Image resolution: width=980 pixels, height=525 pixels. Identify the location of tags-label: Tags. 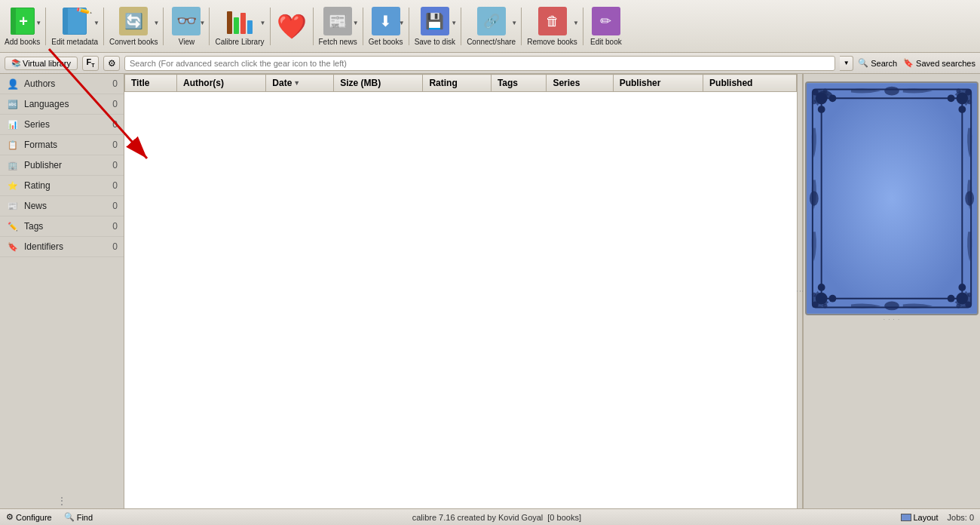
(68, 226).